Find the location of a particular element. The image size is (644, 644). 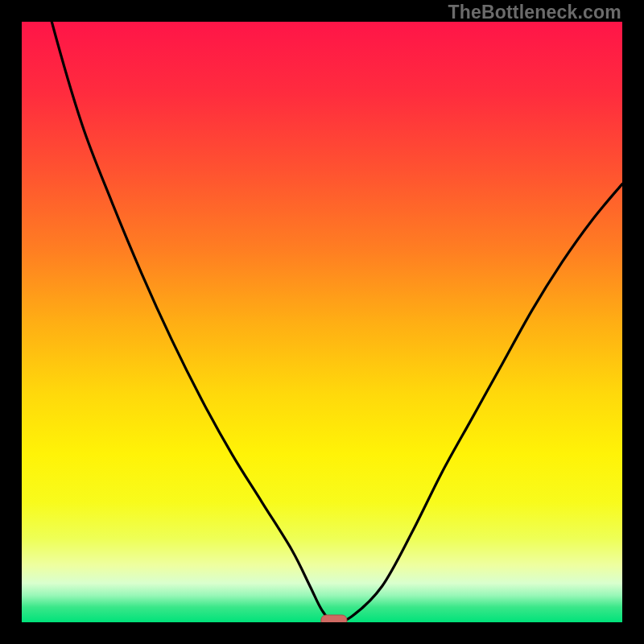

watermark-text: TheBottleneck.com is located at coordinates (535, 13).